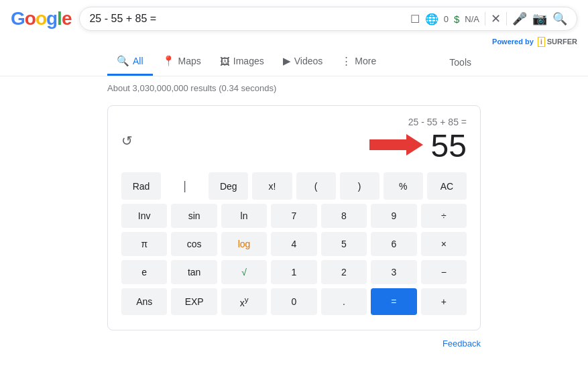 This screenshot has width=588, height=372. I want to click on currency-count: 0, so click(447, 19).